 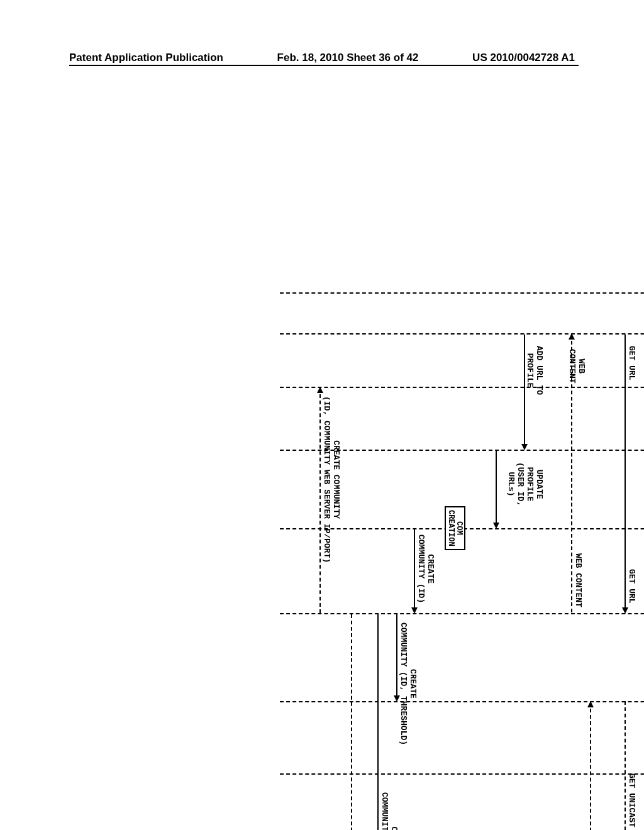 What do you see at coordinates (462, 334) in the screenshot?
I see `lifeline-browser` at bounding box center [462, 334].